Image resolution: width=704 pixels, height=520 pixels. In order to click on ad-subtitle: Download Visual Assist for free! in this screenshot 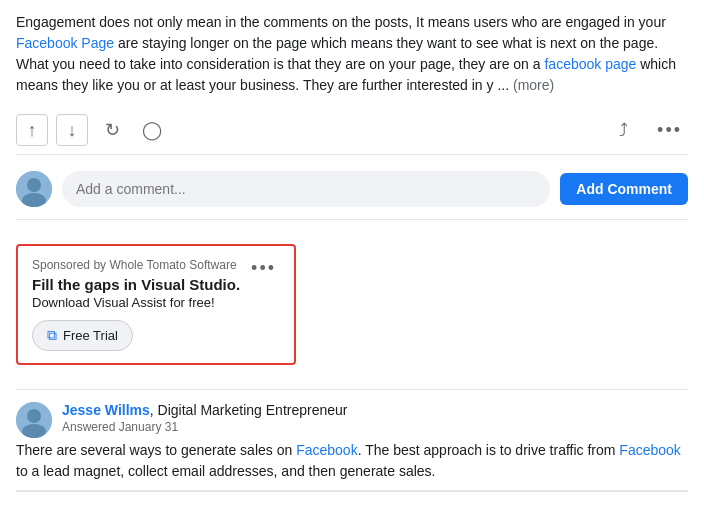, I will do `click(140, 302)`.